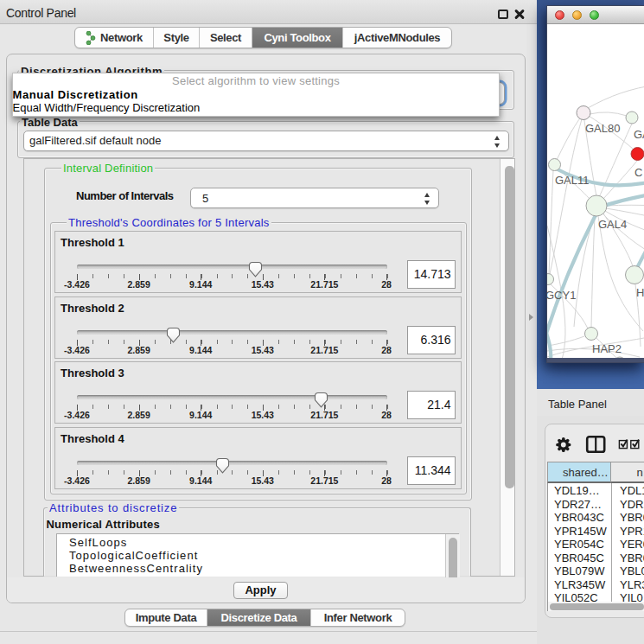 The image size is (644, 644). What do you see at coordinates (603, 128) in the screenshot?
I see `svg-text: GAL80` at bounding box center [603, 128].